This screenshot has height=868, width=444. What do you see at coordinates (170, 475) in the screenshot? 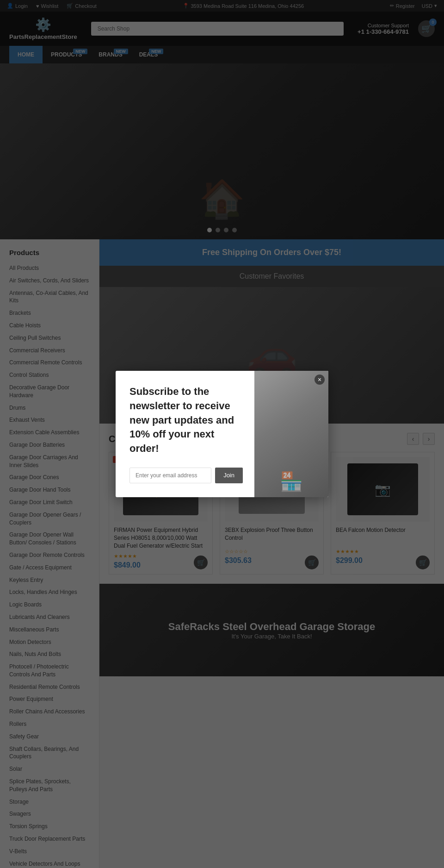
I see `modal-email-input` at bounding box center [170, 475].